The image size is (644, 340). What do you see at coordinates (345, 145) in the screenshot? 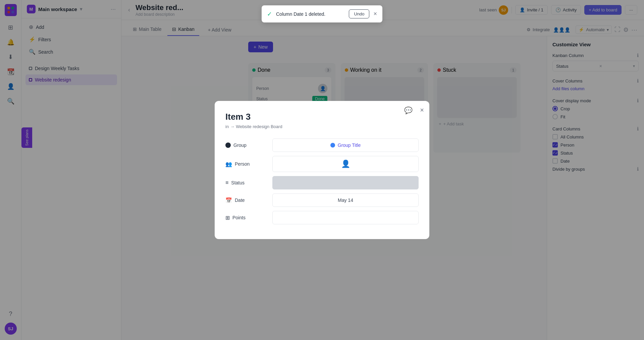
I see `group-field-value: Group Title` at bounding box center [345, 145].